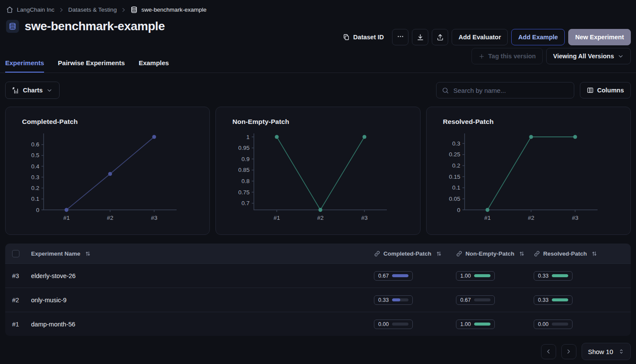  I want to click on dataset-id-button: Dataset ID, so click(364, 37).